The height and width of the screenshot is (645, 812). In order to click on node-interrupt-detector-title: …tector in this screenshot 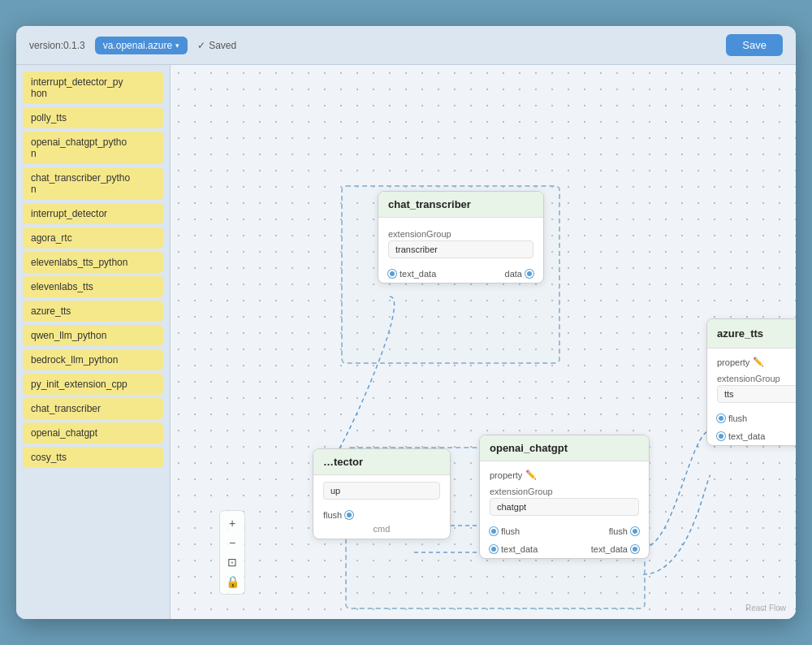, I will do `click(343, 461)`.